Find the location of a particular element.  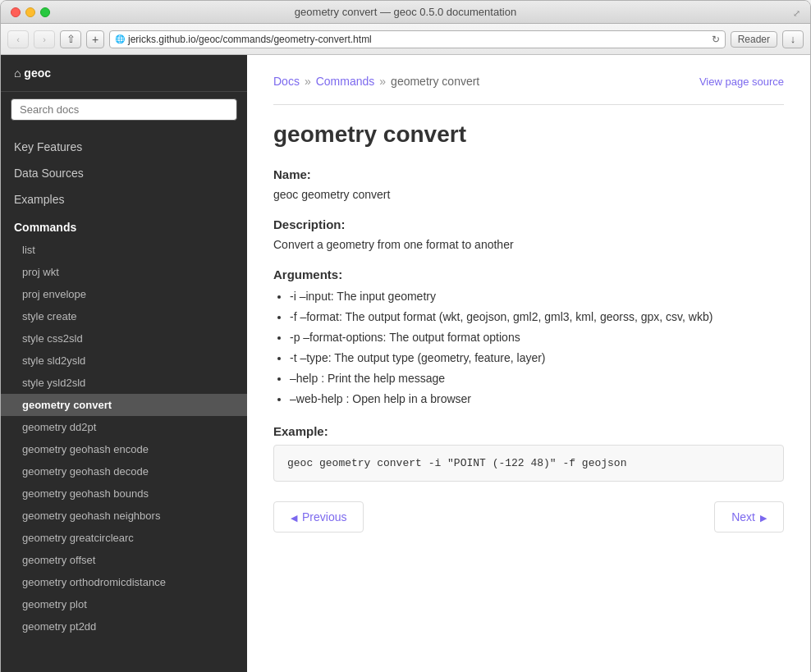

argument-2: -p –format-options: The output format op… is located at coordinates (537, 338).